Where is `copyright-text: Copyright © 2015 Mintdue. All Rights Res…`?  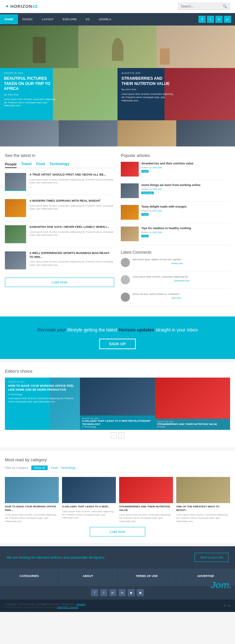 copyright-text: Copyright © 2015 Mintdue. All Rights Res… is located at coordinates (46, 606).